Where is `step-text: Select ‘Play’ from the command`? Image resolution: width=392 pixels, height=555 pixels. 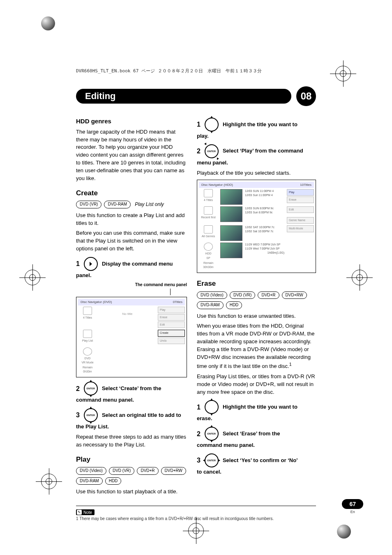
step-text: Select ‘Play’ from the command is located at coordinates (263, 151).